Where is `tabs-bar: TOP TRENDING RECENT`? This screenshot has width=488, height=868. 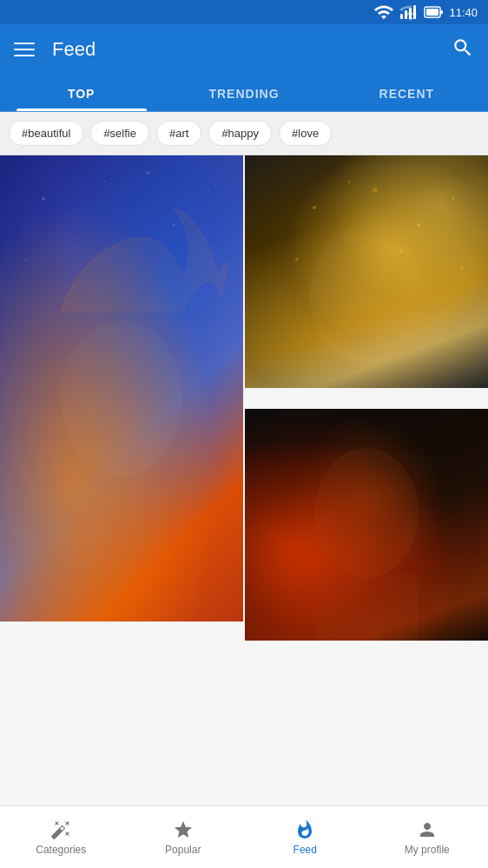
tabs-bar: TOP TRENDING RECENT is located at coordinates (244, 94).